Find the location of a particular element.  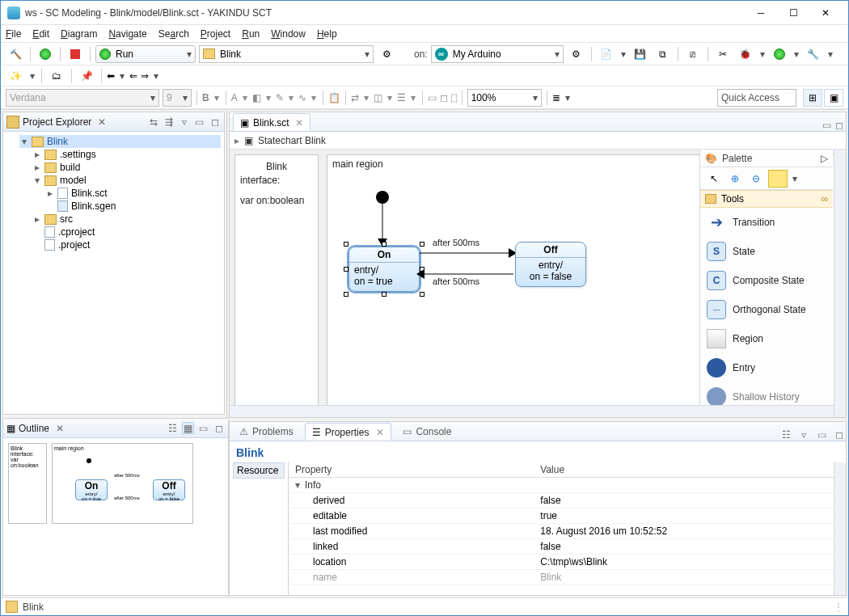

view-dropdown-bottom: ▿ is located at coordinates (804, 435).